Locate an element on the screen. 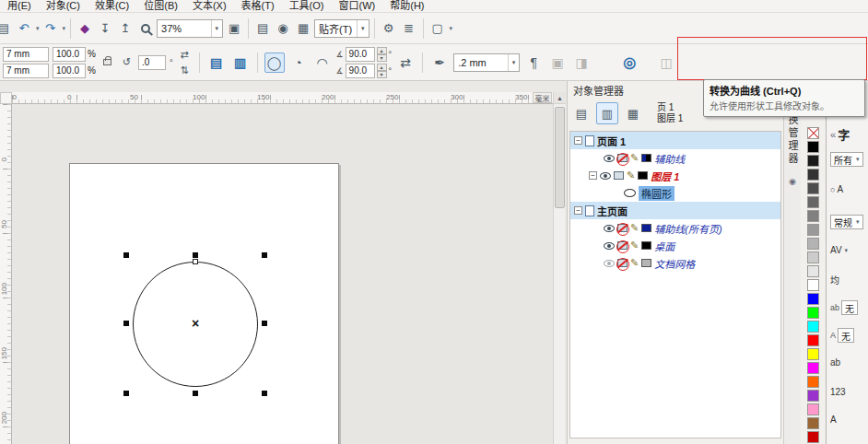 This screenshot has height=444, width=868. caps-row: A 无 is located at coordinates (842, 335).